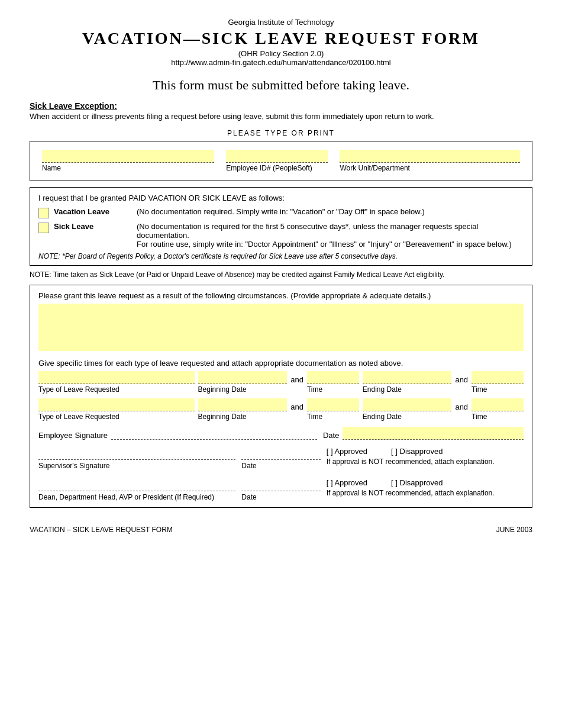 This screenshot has height=728, width=562. What do you see at coordinates (333, 389) in the screenshot?
I see `begin-time-1-label: Time` at bounding box center [333, 389].